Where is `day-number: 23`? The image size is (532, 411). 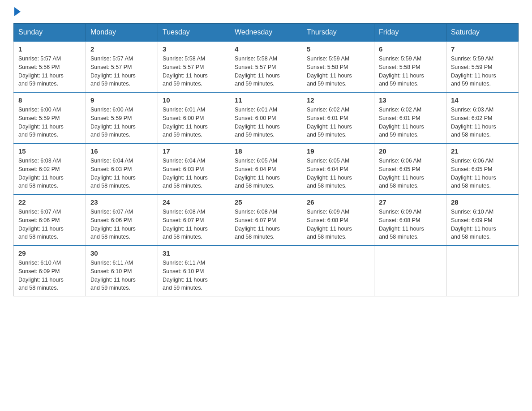
day-number: 23 is located at coordinates (122, 202).